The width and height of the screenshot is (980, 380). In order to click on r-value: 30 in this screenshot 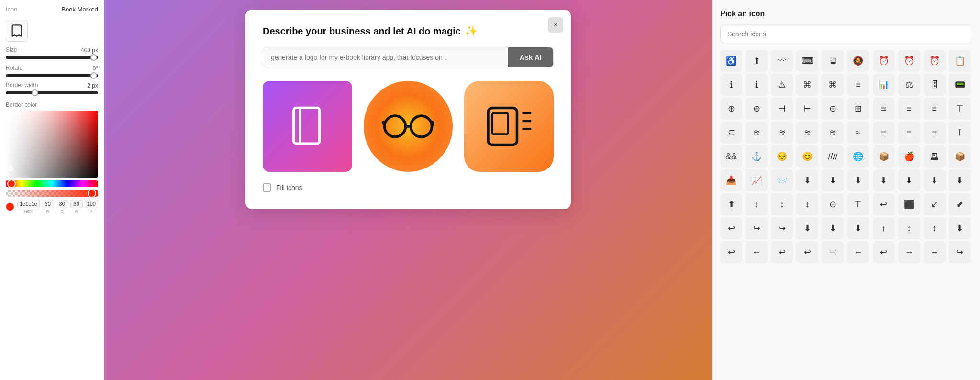, I will do `click(48, 204)`.